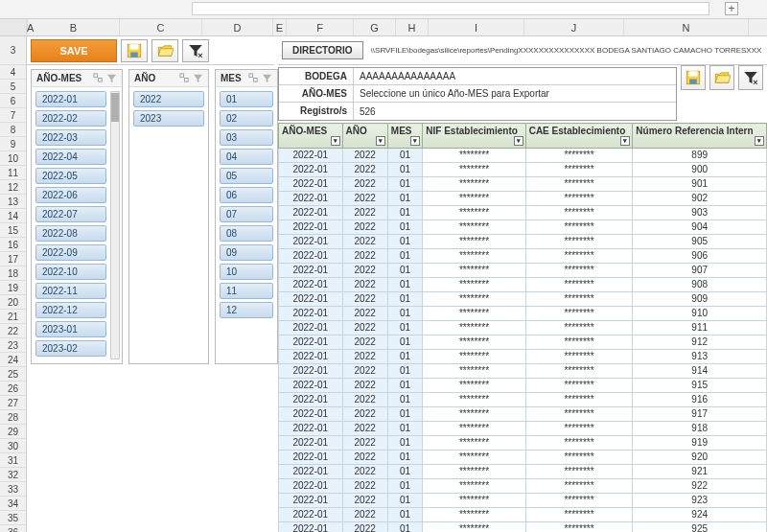  Describe the element at coordinates (71, 349) in the screenshot. I see `slicer-item: 2023-02` at that location.